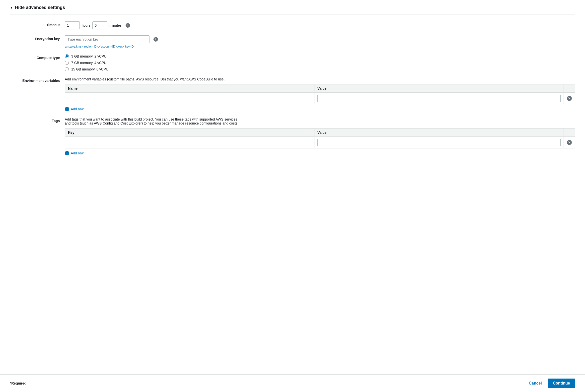 This screenshot has height=392, width=585. I want to click on env-table-header-row: Name Value, so click(320, 88).